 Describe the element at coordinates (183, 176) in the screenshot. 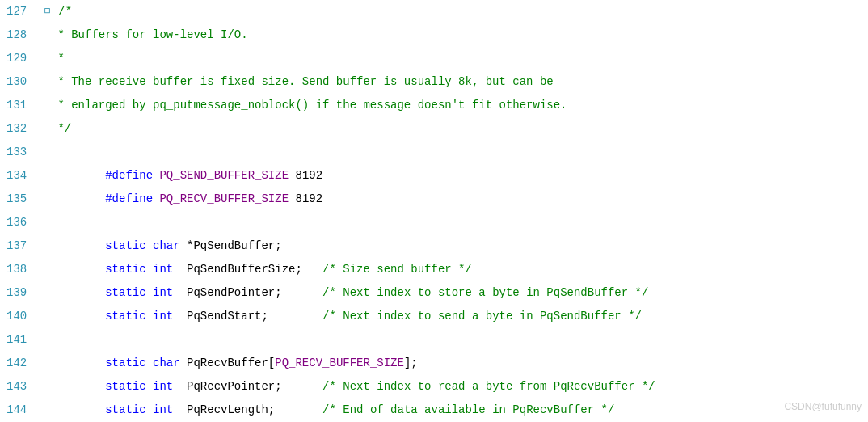

I see `line-content: #define PQ_SEND_BUFFER_SIZE 8192` at that location.